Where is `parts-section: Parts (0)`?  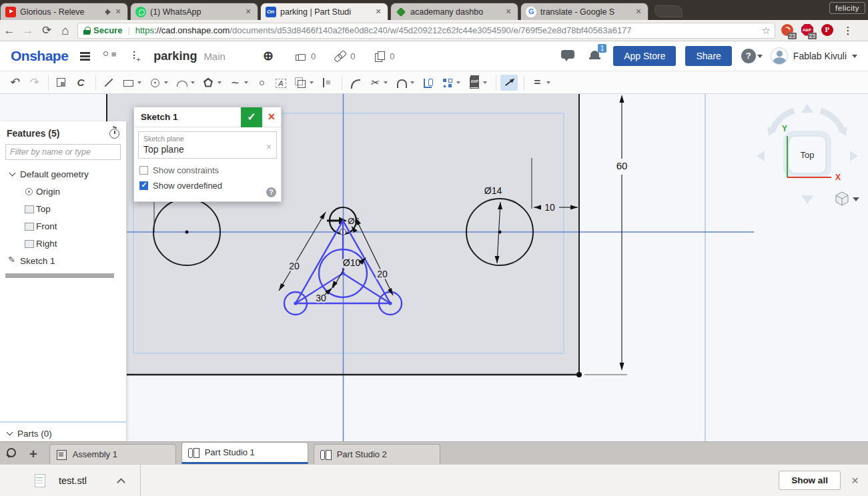
parts-section: Parts (0) is located at coordinates (63, 433).